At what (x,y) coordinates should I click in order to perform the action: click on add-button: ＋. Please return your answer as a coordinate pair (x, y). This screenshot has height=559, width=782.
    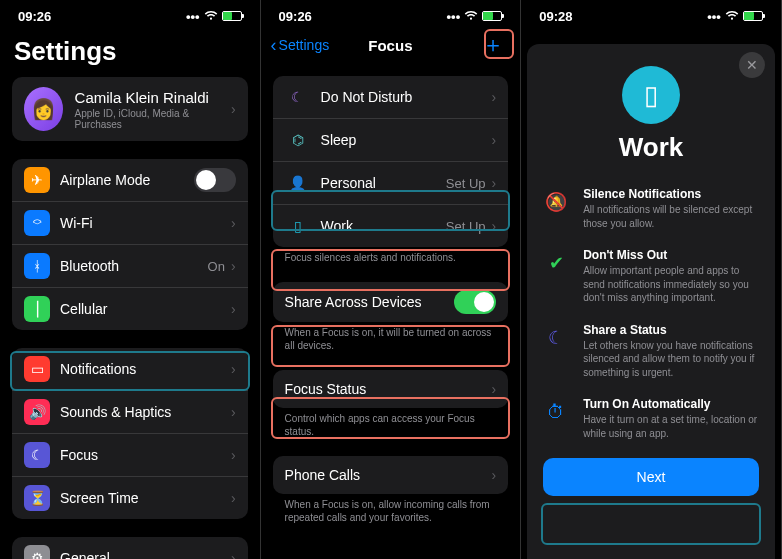
    Looking at the image, I should click on (493, 45).